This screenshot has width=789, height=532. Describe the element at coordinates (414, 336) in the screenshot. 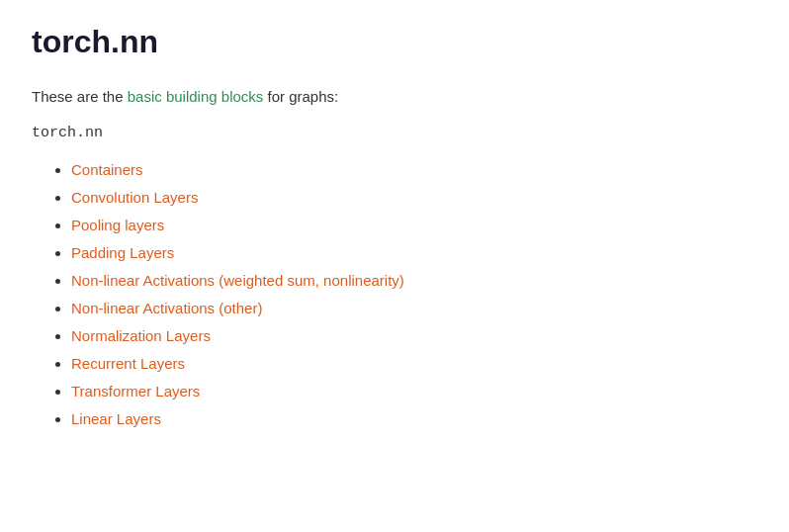

I see `list-item: Normalization Layers` at that location.